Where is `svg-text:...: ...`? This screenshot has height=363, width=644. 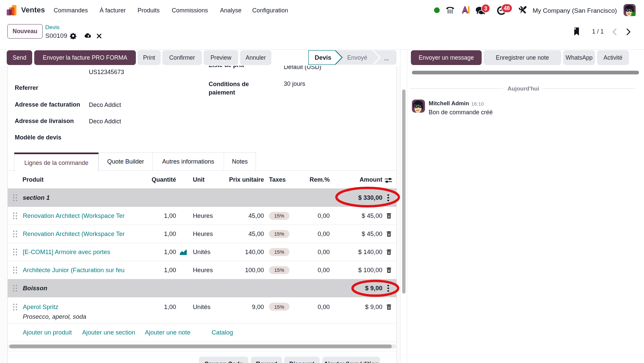 svg-text:...: ... is located at coordinates (386, 58).